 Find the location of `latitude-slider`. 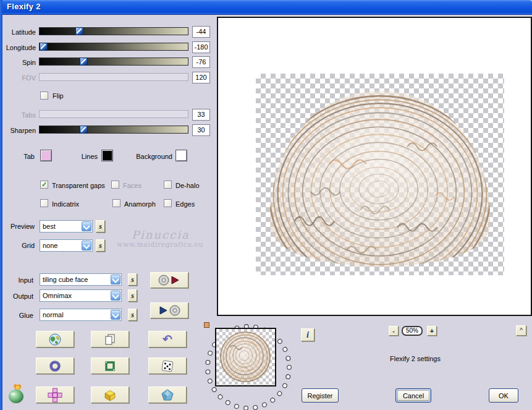

latitude-slider is located at coordinates (114, 31).